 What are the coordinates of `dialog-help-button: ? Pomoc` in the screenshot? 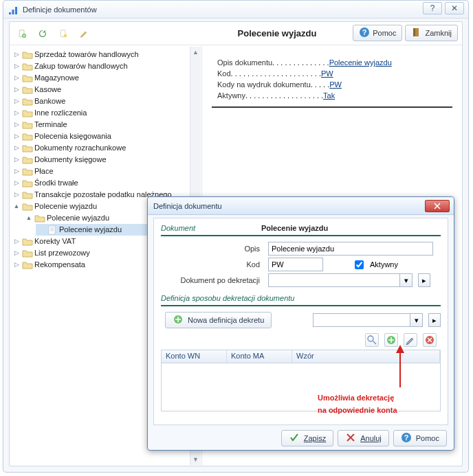 It's located at (420, 438).